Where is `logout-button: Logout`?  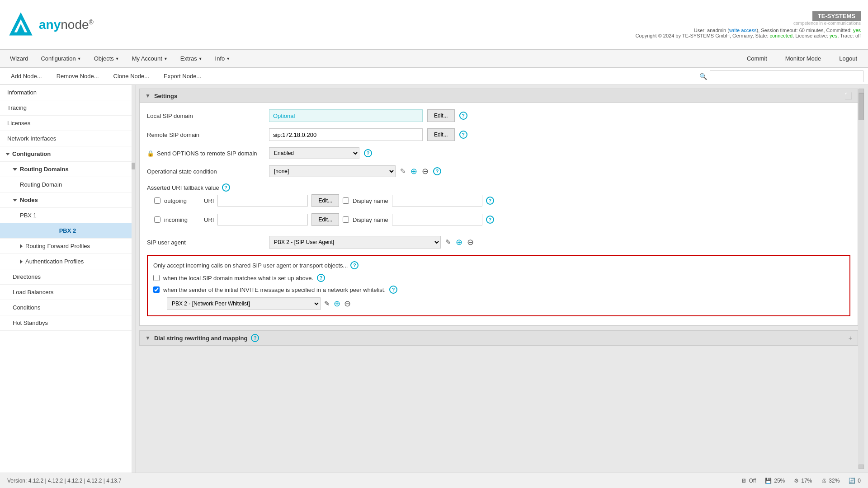 logout-button: Logout is located at coordinates (848, 59).